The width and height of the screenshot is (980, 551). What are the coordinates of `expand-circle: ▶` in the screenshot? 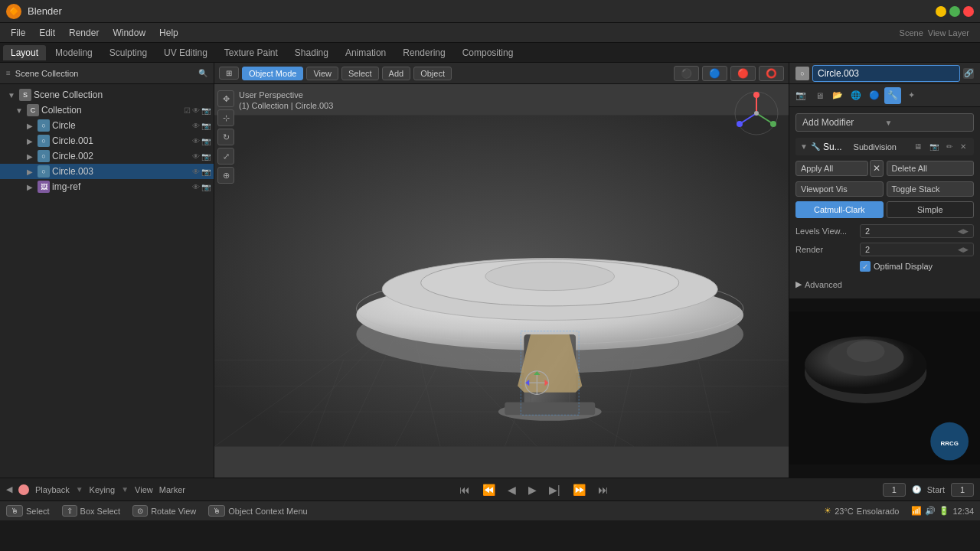 It's located at (30, 126).